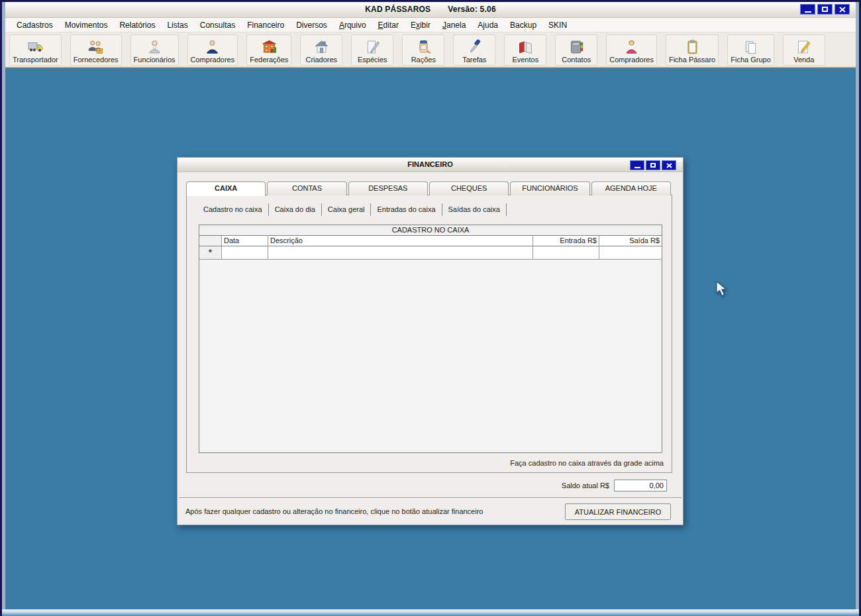  Describe the element at coordinates (388, 188) in the screenshot. I see `tab-despesas: DESPESAS` at that location.